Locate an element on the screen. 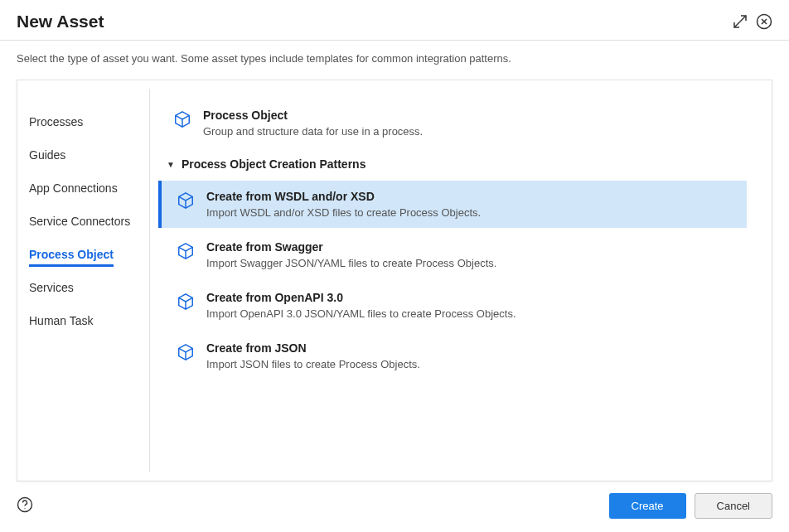 The image size is (789, 532). help-icon is located at coordinates (25, 506).